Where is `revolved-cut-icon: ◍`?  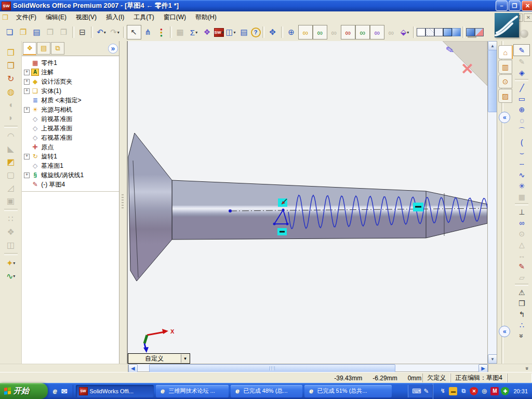
revolved-cut-icon: ◍ is located at coordinates (11, 91).